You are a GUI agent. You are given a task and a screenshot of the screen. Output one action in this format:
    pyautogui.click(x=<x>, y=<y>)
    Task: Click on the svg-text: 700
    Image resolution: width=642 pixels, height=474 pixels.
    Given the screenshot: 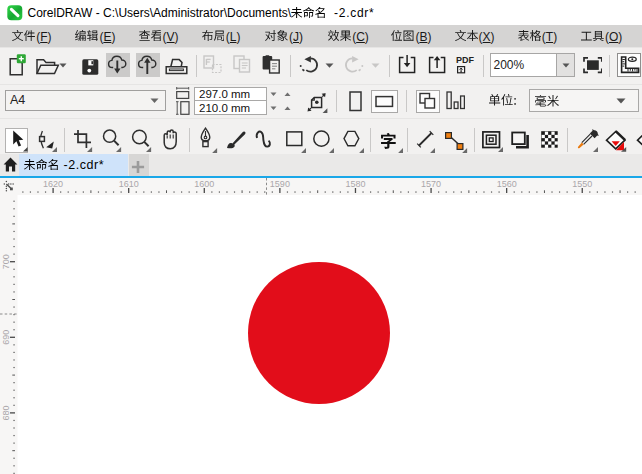 What is the action you would take?
    pyautogui.click(x=6, y=262)
    